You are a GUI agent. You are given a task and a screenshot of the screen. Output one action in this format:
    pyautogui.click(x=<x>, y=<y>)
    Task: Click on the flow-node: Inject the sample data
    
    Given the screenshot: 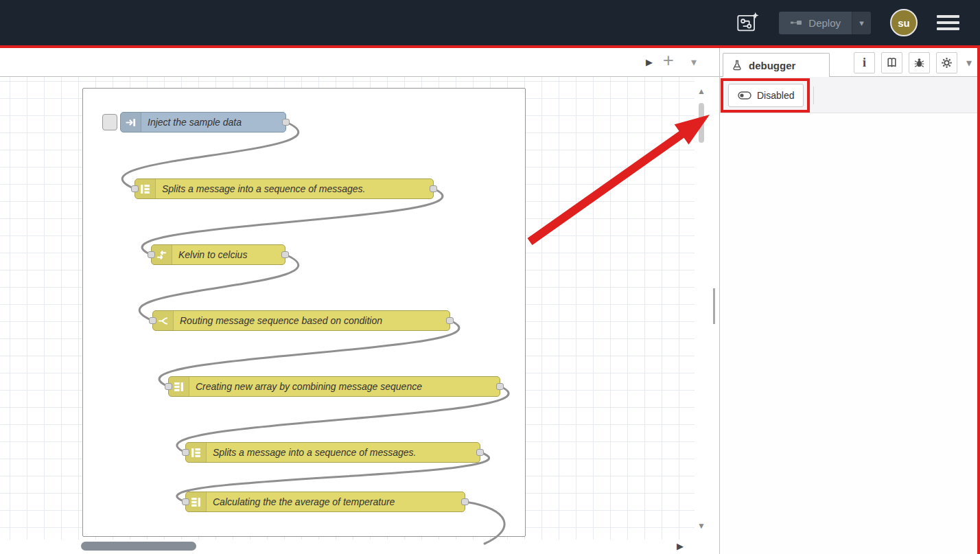 What is the action you would take?
    pyautogui.click(x=203, y=122)
    